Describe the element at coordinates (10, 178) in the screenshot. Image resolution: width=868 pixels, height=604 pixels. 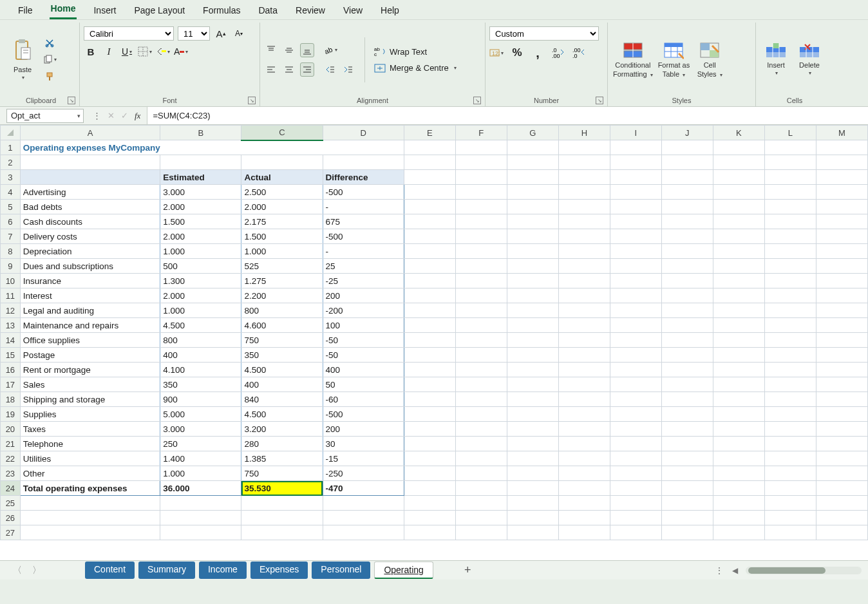
I see `row-header-3: 3` at that location.